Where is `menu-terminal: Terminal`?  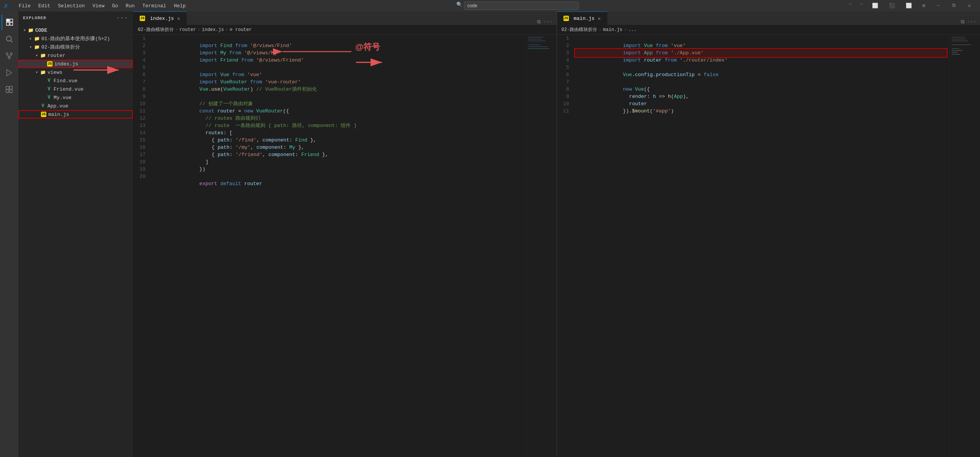 menu-terminal: Terminal is located at coordinates (154, 6).